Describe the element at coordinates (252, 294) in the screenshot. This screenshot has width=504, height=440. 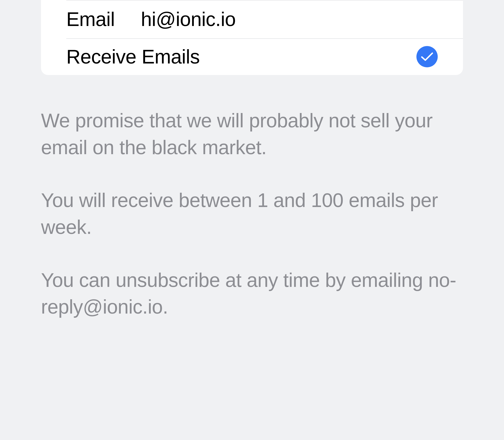
I see `footer-paragraph-3: You can unsubscribe at any time by email…` at that location.